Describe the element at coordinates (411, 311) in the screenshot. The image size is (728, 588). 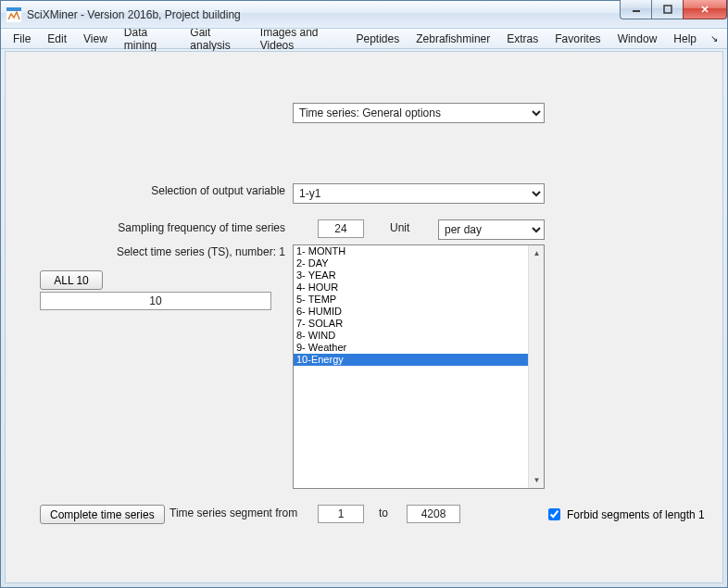
I see `list-item: 6- HUMID` at that location.